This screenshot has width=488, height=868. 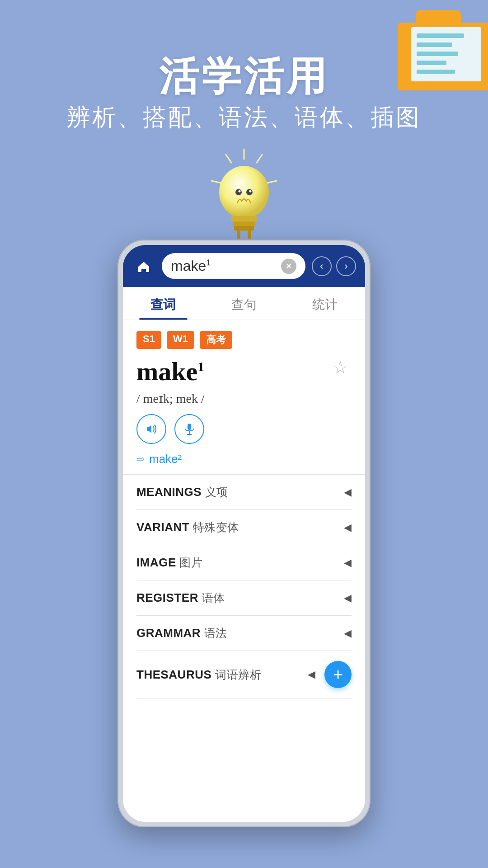 I want to click on pronunciation: / meɪk; mek /, so click(x=244, y=399).